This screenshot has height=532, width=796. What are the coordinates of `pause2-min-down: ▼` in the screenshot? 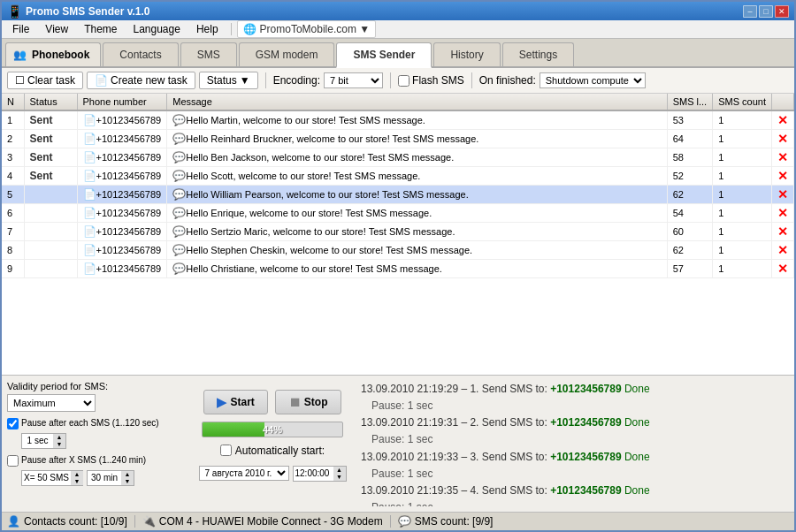 It's located at (127, 482).